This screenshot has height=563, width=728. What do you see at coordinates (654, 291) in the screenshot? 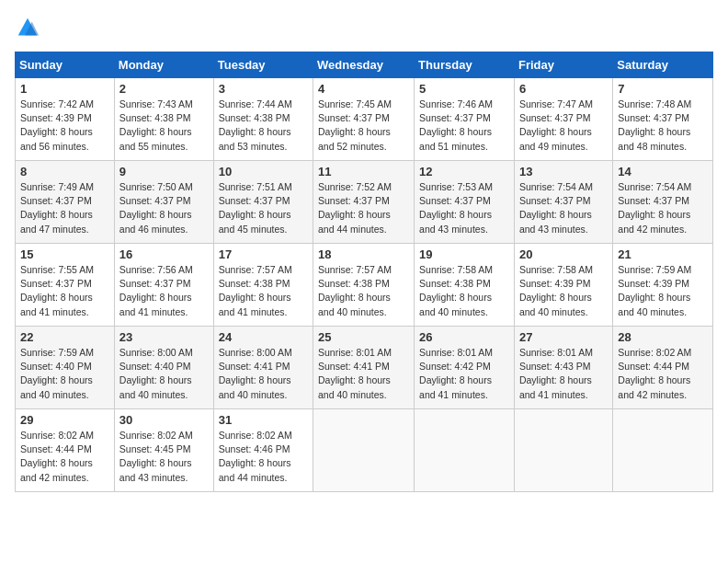
I see `day-detail: Sunrise: 7:59 AMSunset: 4:39 PMDaylight:…` at bounding box center [654, 291].